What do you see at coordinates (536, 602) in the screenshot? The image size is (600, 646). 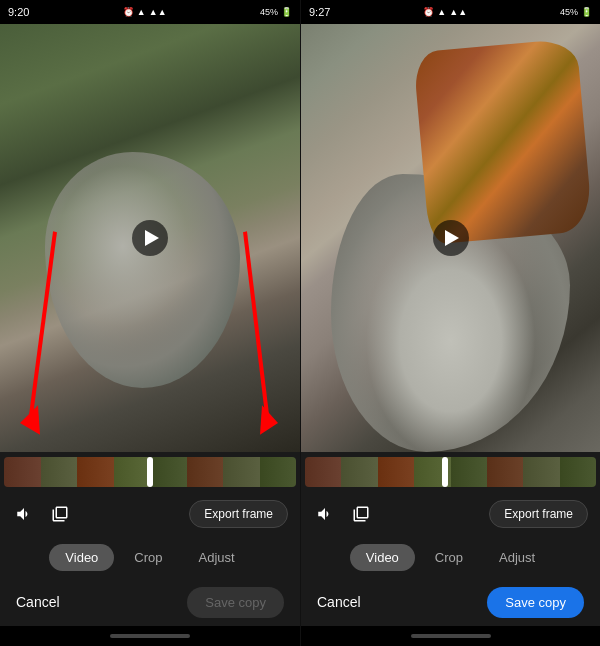 I see `save-btn-right: Save copy` at bounding box center [536, 602].